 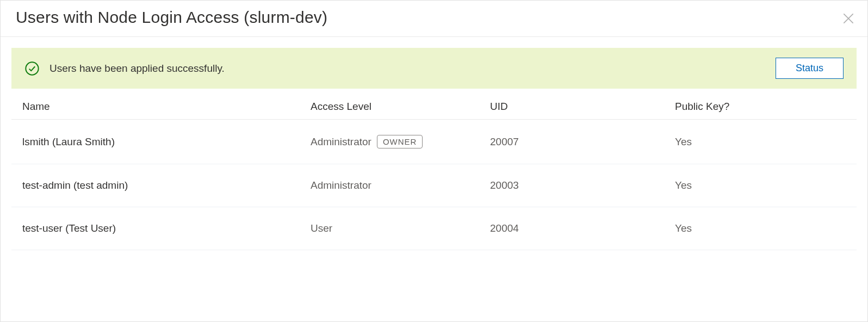 I want to click on header-uid: UID, so click(x=582, y=107).